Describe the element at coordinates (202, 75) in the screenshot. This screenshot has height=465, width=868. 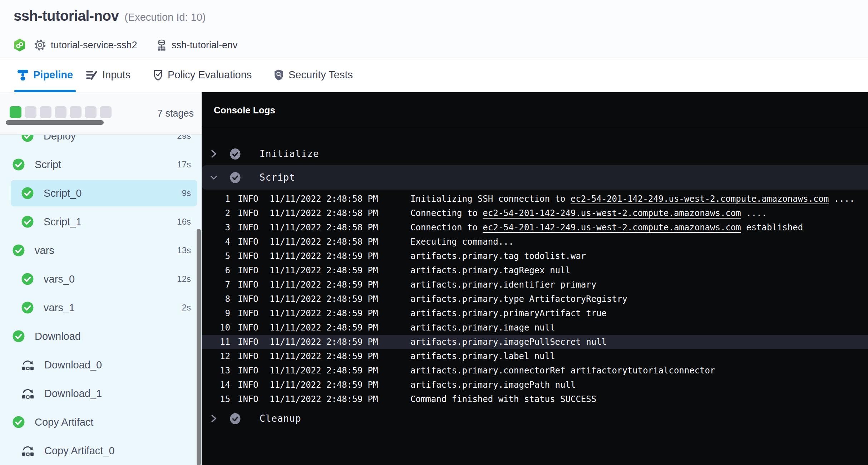
I see `tab-policy-evaluations: Policy Evaluations` at that location.